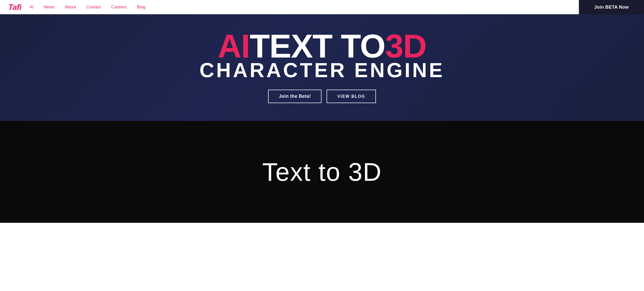 The width and height of the screenshot is (644, 291). Describe the element at coordinates (295, 96) in the screenshot. I see `join-beta-hero-button: Join the Beta!` at that location.